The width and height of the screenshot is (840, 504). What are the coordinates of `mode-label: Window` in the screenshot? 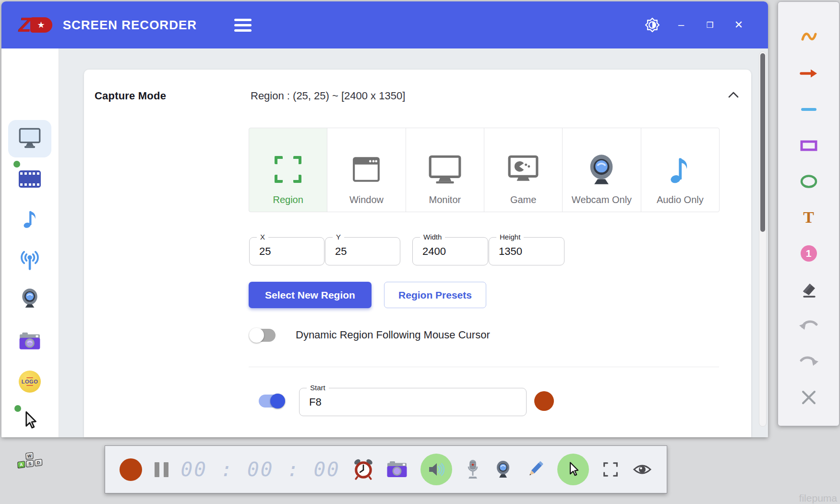 It's located at (367, 200).